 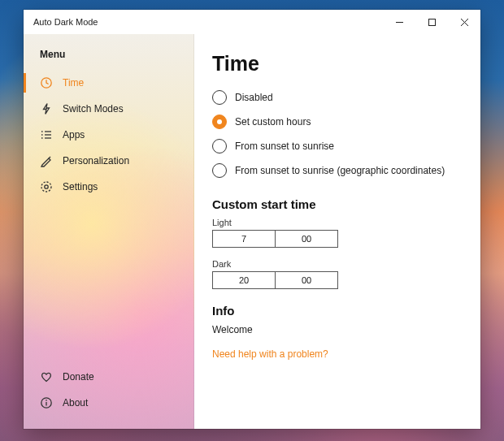 I want to click on sidebar-item-apps: Apps, so click(x=109, y=135).